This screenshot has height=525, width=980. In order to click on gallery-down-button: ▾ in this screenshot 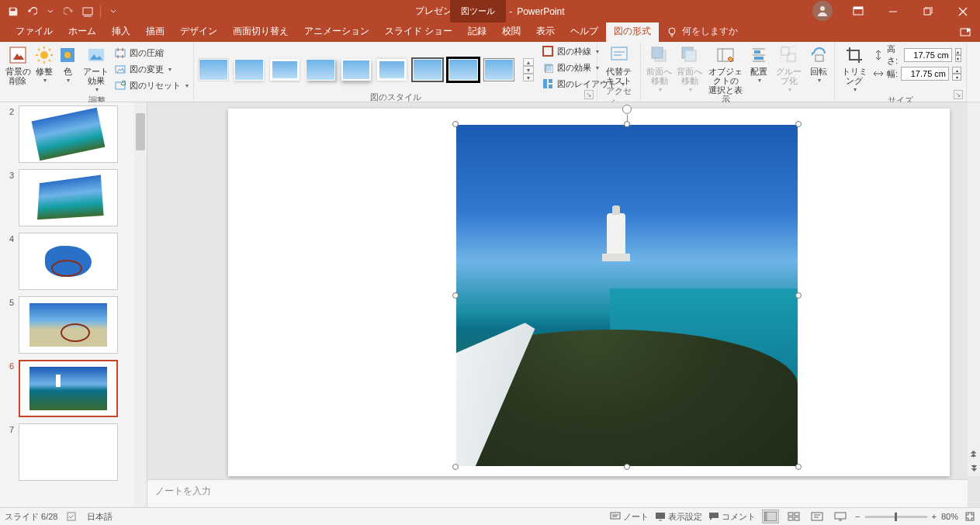, I will do `click(528, 70)`.